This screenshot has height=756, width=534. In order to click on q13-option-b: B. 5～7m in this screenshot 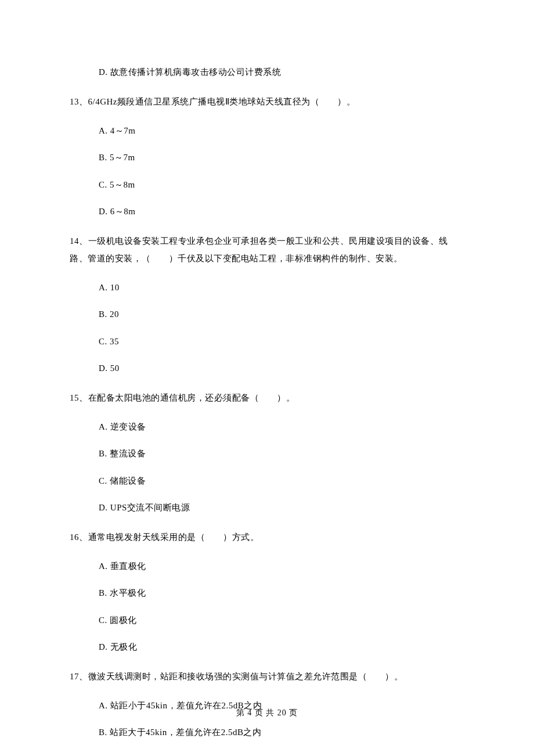, I will do `click(267, 158)`.